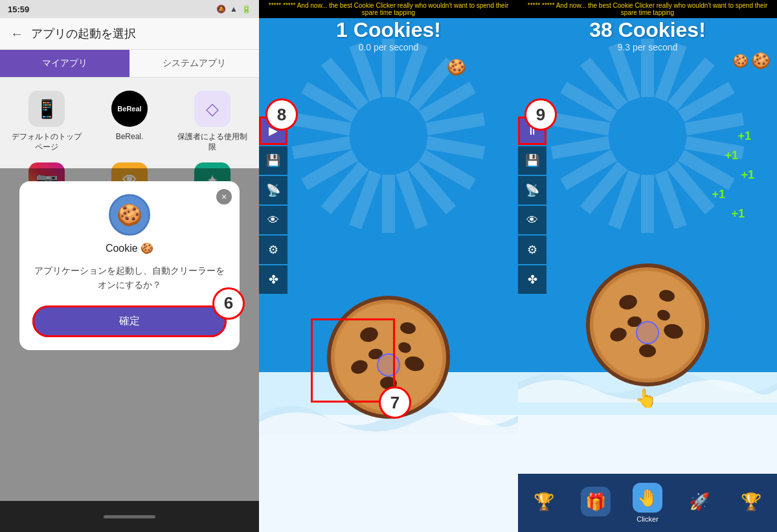 The width and height of the screenshot is (777, 532). Describe the element at coordinates (761, 61) in the screenshot. I see `cookie-icon-2: 🍪` at that location.